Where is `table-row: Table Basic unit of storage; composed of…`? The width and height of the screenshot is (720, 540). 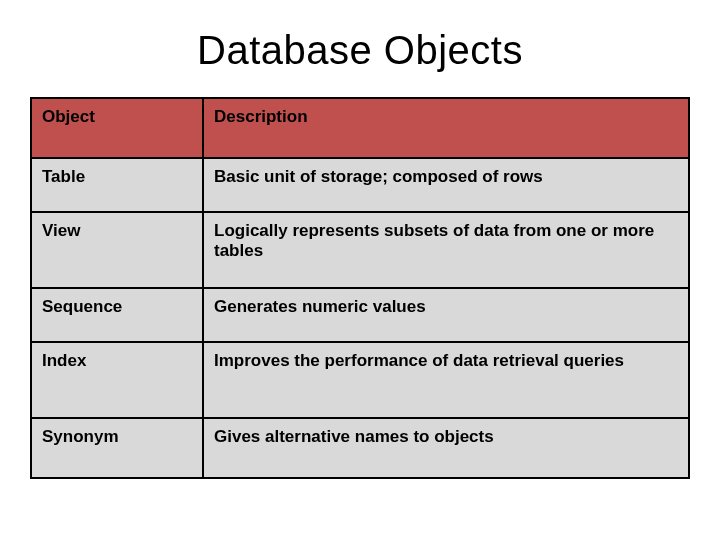 table-row: Table Basic unit of storage; composed of… is located at coordinates (360, 185).